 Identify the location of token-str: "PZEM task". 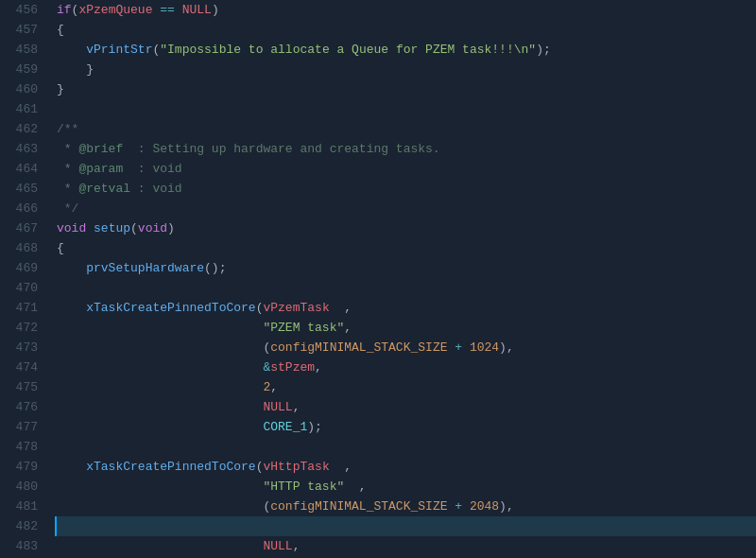
(303, 327).